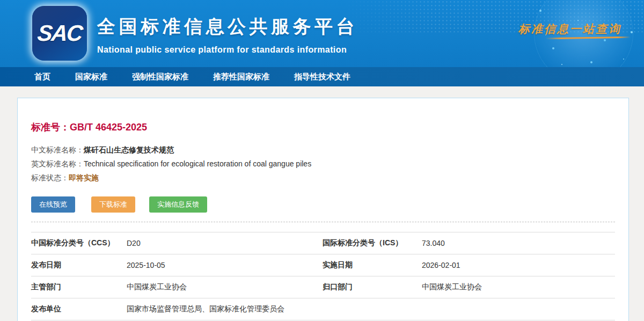  I want to click on field-english-name: 英文标准名称：Technical specification for ecolo…, so click(323, 164).